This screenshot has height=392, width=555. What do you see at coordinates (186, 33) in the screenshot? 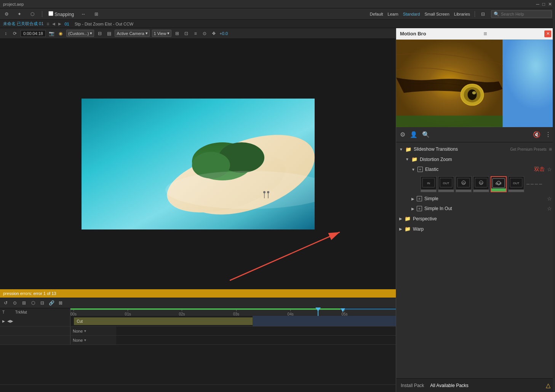
I see `view-icon-3: ⊡` at bounding box center [186, 33].